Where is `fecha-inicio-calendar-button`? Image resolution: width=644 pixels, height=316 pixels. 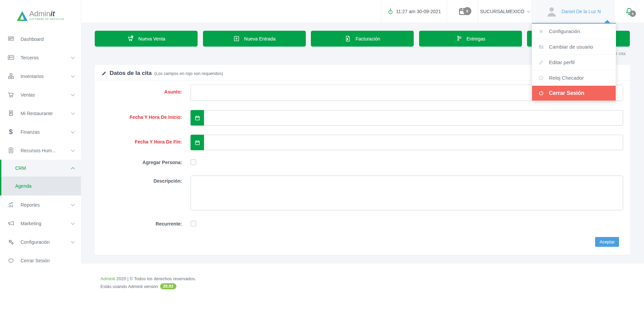 fecha-inicio-calendar-button is located at coordinates (197, 118).